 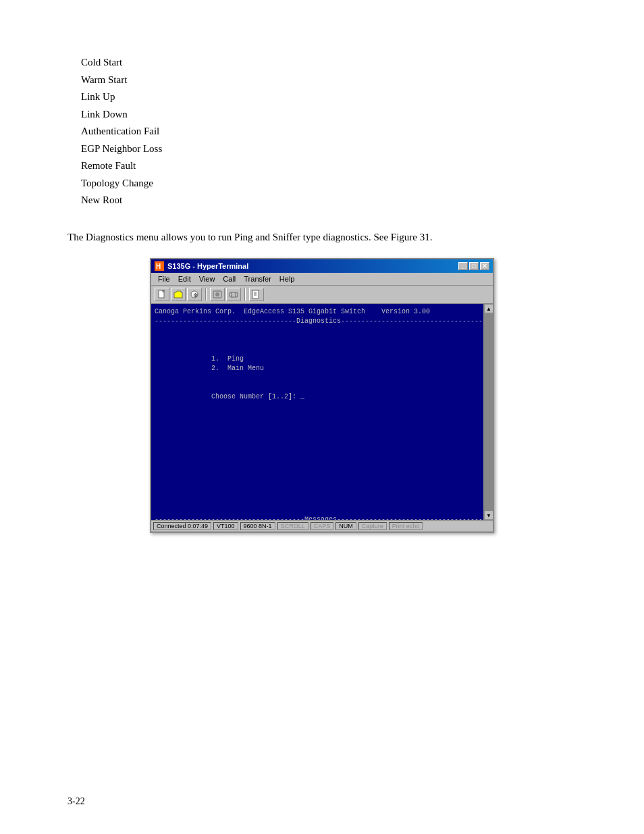 I want to click on trap-list: Cold Start Warm Start Link Up Link Down …, so click(x=329, y=132).